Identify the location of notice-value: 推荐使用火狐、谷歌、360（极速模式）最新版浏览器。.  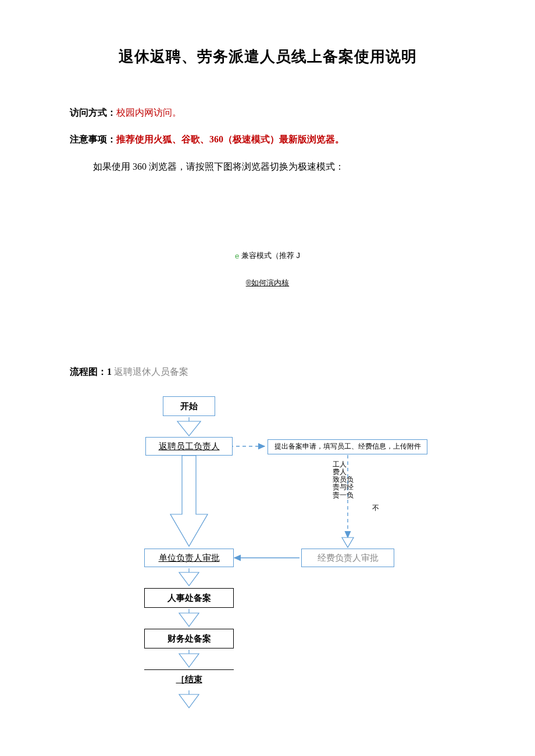
(230, 139).